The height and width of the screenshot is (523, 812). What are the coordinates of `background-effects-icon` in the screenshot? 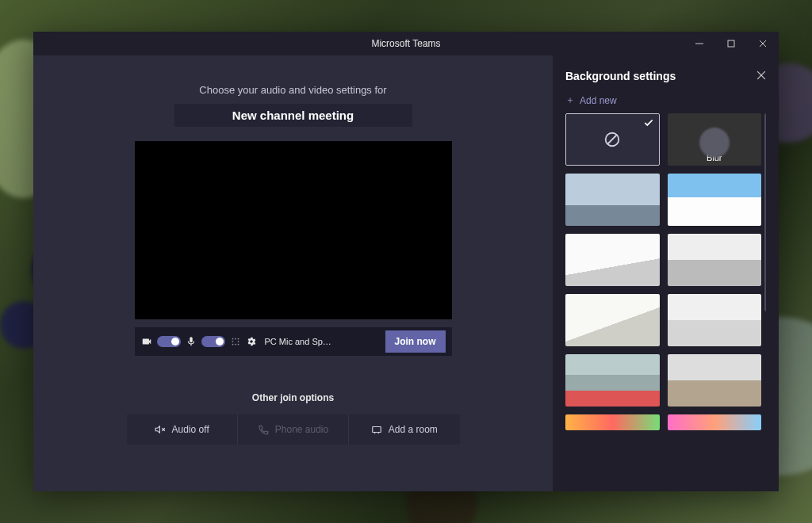 It's located at (236, 342).